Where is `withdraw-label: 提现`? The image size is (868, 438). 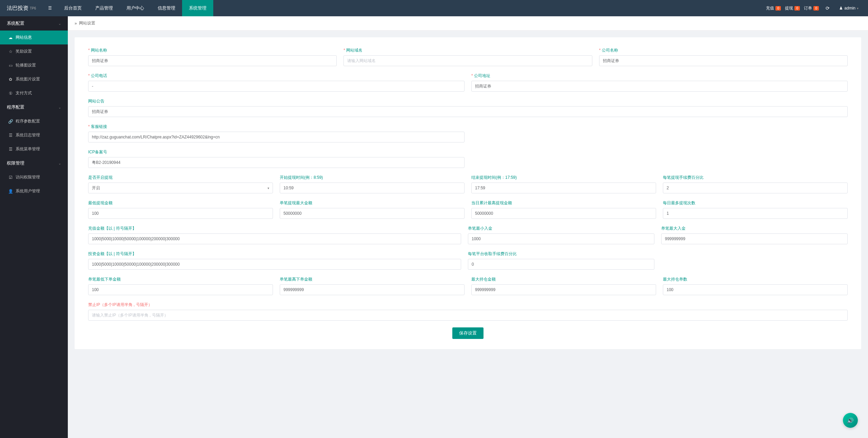 withdraw-label: 提现 is located at coordinates (789, 8).